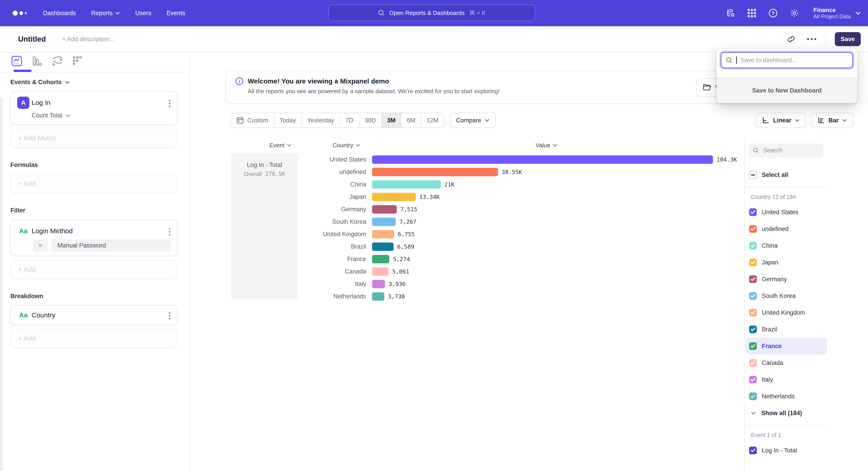 The width and height of the screenshot is (868, 471). What do you see at coordinates (786, 396) in the screenshot?
I see `country-filter-row-netherlands: Netherlands` at bounding box center [786, 396].